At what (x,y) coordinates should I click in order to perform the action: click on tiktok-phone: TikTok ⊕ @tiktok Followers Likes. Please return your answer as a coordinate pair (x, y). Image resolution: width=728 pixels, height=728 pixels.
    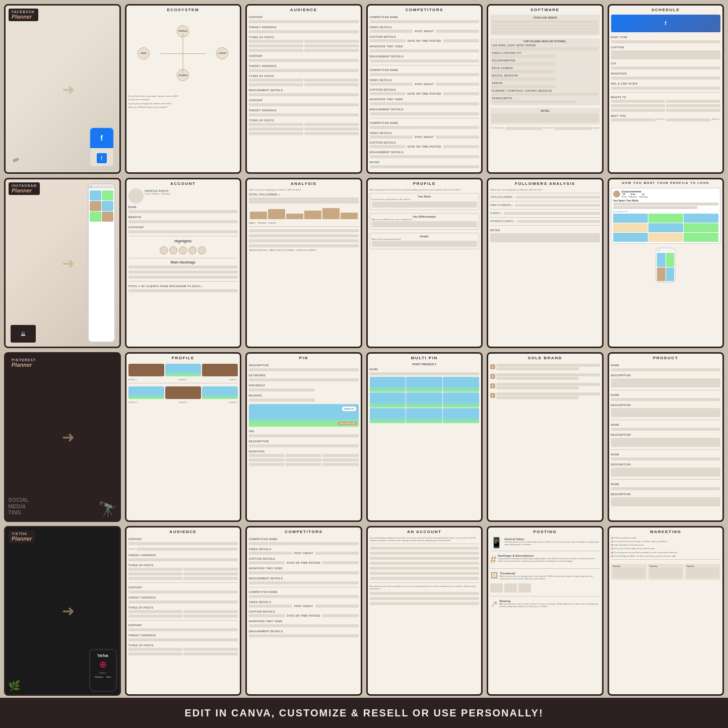
    Looking at the image, I should click on (103, 670).